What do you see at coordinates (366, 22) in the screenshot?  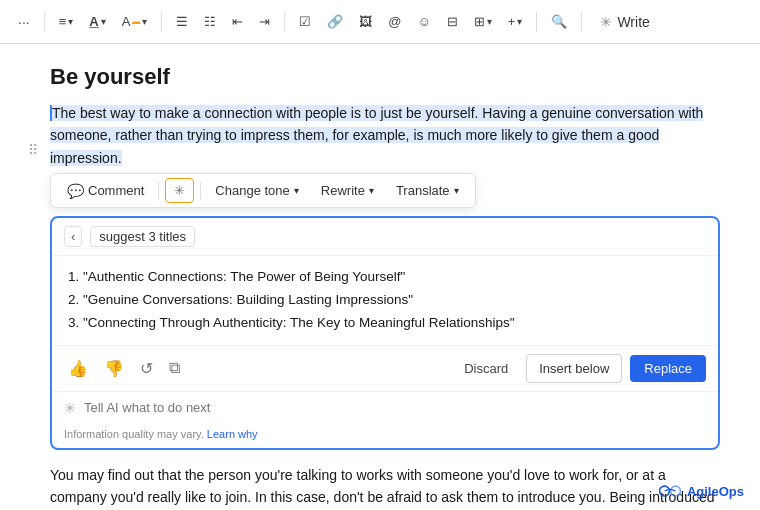 I see `image-button: 🖼` at bounding box center [366, 22].